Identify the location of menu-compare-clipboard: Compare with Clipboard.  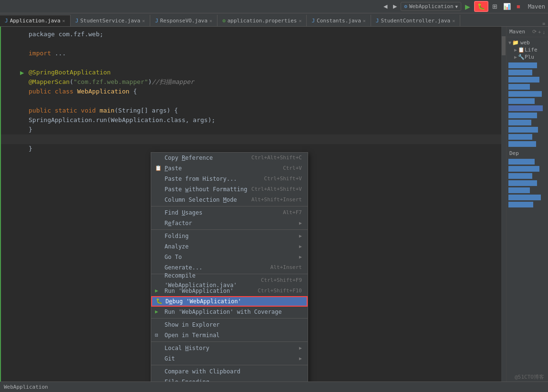
(229, 371).